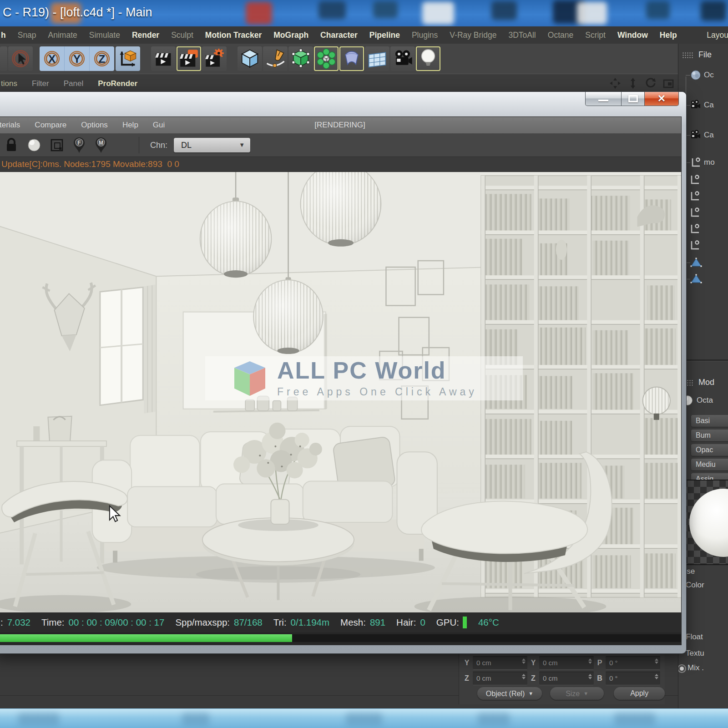 The height and width of the screenshot is (728, 728). What do you see at coordinates (428, 59) in the screenshot?
I see `light-button` at bounding box center [428, 59].